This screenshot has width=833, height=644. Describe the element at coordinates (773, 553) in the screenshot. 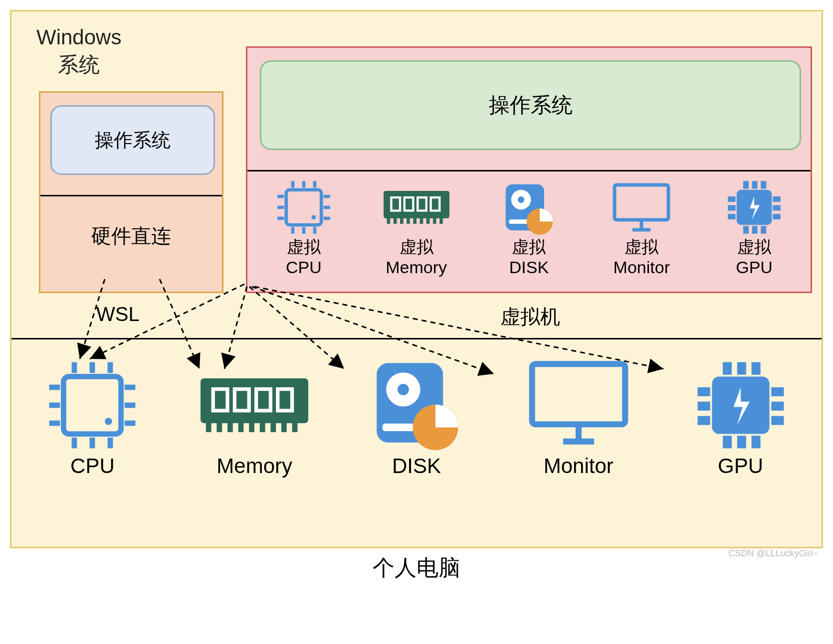

I see `watermark: CSDN @LLLuckyGirl~` at that location.